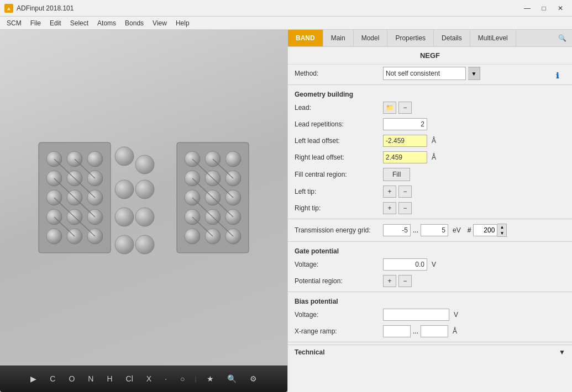 Image resolution: width=572 pixels, height=392 pixels. Describe the element at coordinates (424, 73) in the screenshot. I see `method-dropdown: Not self consistent` at that location.